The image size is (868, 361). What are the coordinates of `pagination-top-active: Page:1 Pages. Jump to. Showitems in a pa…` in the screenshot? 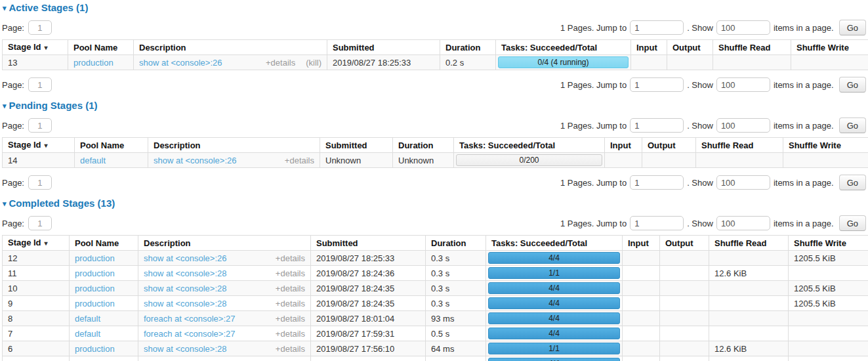 It's located at (434, 28).